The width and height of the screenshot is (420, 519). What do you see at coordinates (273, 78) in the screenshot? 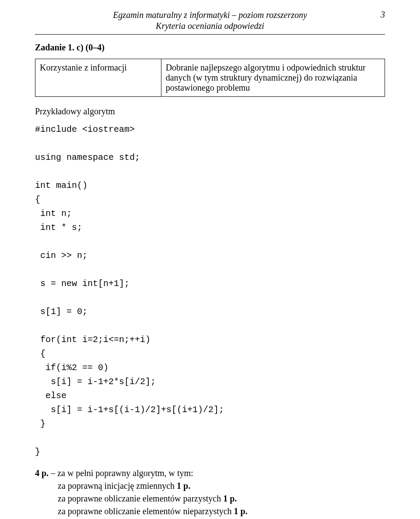
I see `criteria-right: Dobranie najlepszego algorytmu i odpowie…` at bounding box center [273, 78].